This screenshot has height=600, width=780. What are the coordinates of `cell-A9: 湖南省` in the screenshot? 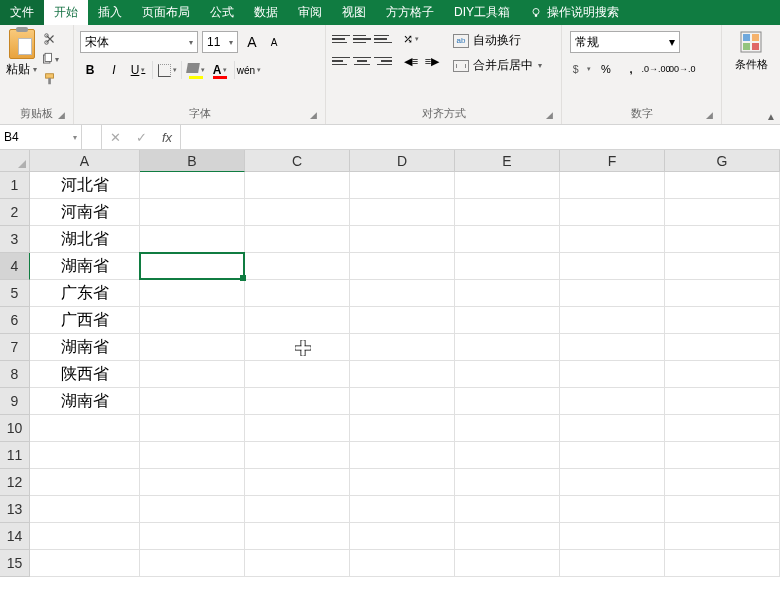 It's located at (85, 402).